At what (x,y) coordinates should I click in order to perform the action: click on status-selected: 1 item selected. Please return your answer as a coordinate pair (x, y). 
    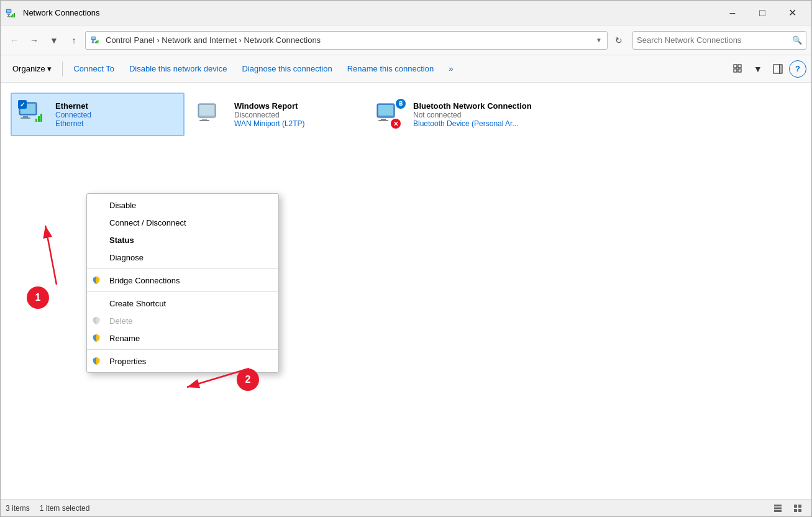
    Looking at the image, I should click on (65, 508).